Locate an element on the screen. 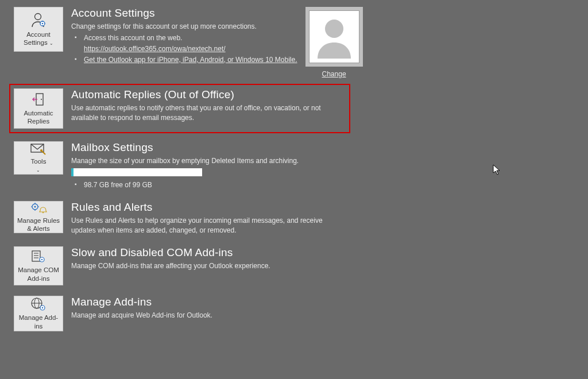  manage-com-addins-tile: Manage COMAdd-ins is located at coordinates (38, 266).